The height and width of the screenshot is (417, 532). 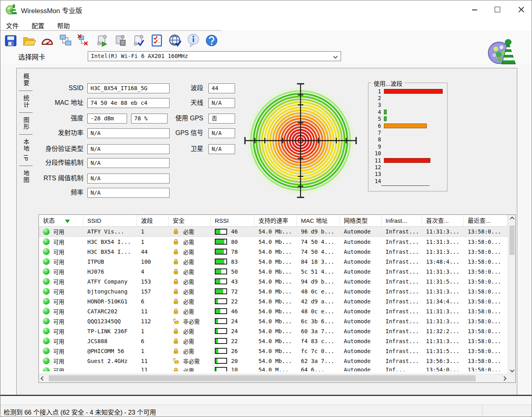 What do you see at coordinates (212, 41) in the screenshot?
I see `help-icon` at bounding box center [212, 41].